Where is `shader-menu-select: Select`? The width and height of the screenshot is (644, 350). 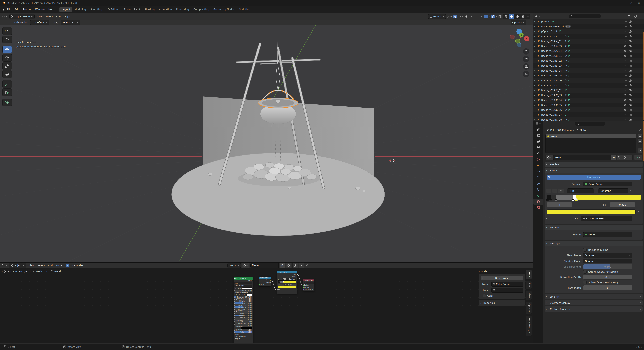
shader-menu-select: Select is located at coordinates (41, 266).